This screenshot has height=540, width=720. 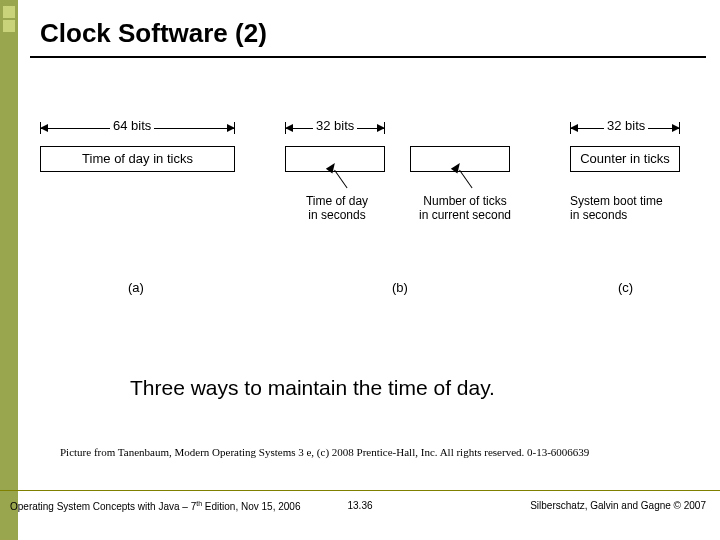 What do you see at coordinates (154, 34) in the screenshot?
I see `page-title: Clock Software (2)` at bounding box center [154, 34].